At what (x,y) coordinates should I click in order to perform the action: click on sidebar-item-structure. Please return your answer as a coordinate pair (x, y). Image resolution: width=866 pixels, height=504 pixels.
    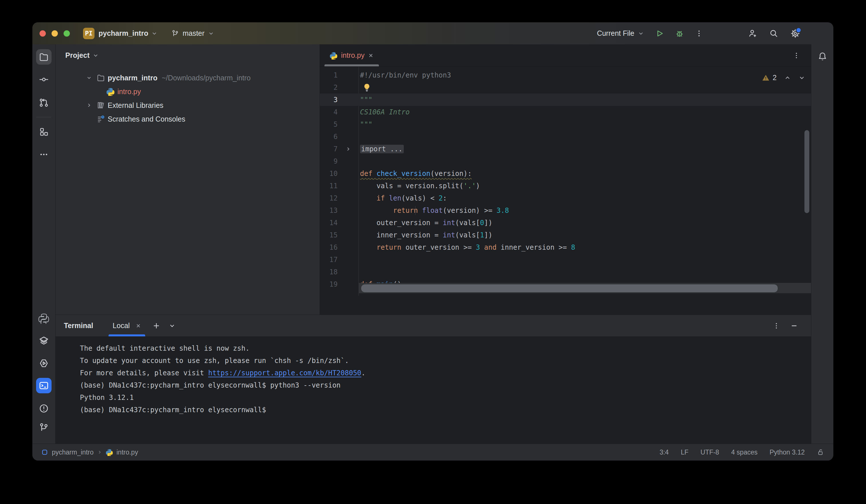
    Looking at the image, I should click on (44, 132).